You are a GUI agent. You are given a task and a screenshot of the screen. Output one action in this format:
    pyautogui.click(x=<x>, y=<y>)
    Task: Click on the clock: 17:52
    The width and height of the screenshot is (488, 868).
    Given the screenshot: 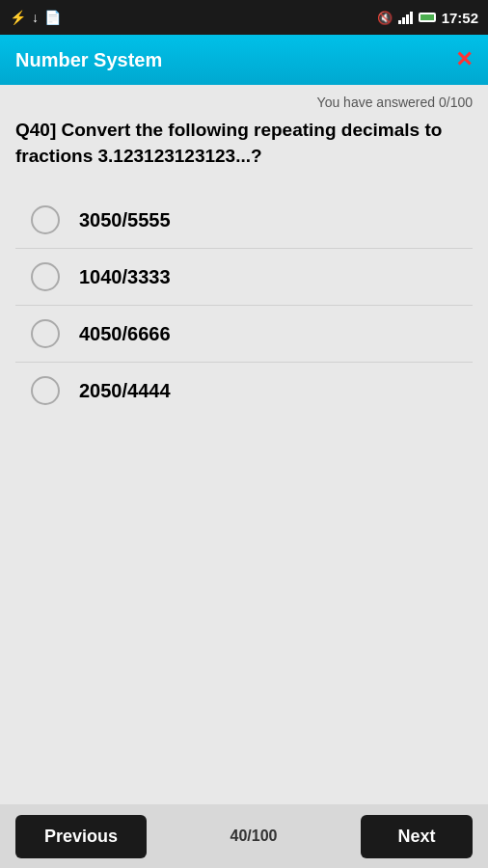 What is the action you would take?
    pyautogui.click(x=460, y=17)
    